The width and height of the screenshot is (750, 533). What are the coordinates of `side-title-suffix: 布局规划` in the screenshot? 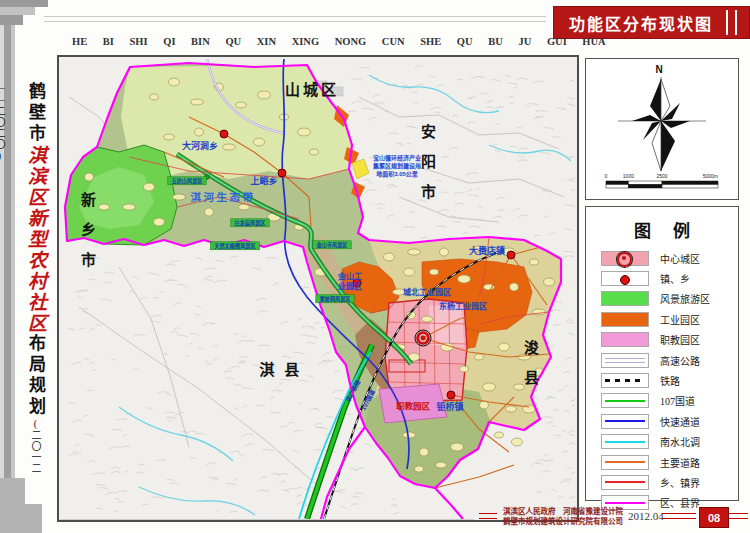 It's located at (36, 376).